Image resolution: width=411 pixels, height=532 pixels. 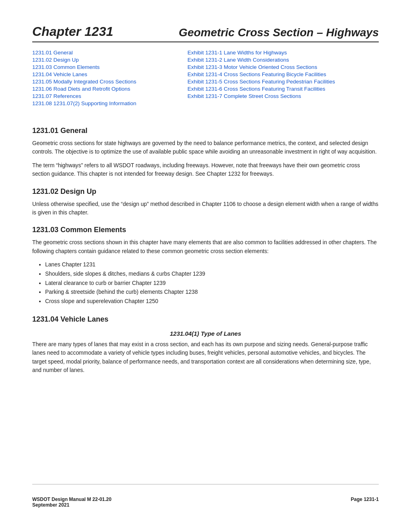 What do you see at coordinates (283, 52) in the screenshot?
I see `toc-exhibit-link-0: Exhibit 1231-1 Lane Widths for Highways` at bounding box center [283, 52].